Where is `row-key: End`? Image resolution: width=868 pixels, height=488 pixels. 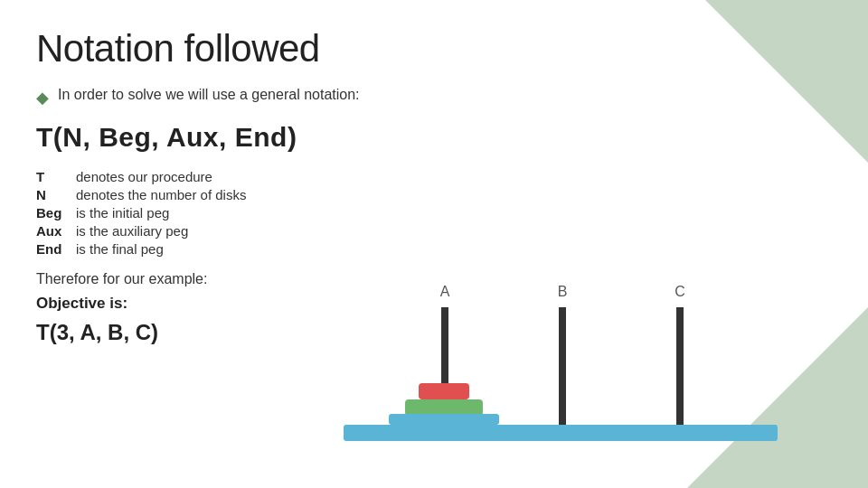 row-key: End is located at coordinates (56, 249).